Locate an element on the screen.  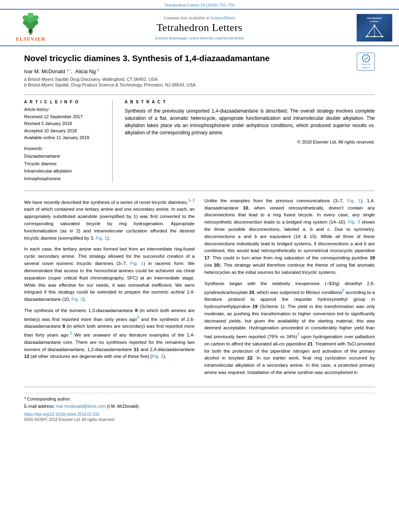
this-text: this is located at coordinates (315, 365).